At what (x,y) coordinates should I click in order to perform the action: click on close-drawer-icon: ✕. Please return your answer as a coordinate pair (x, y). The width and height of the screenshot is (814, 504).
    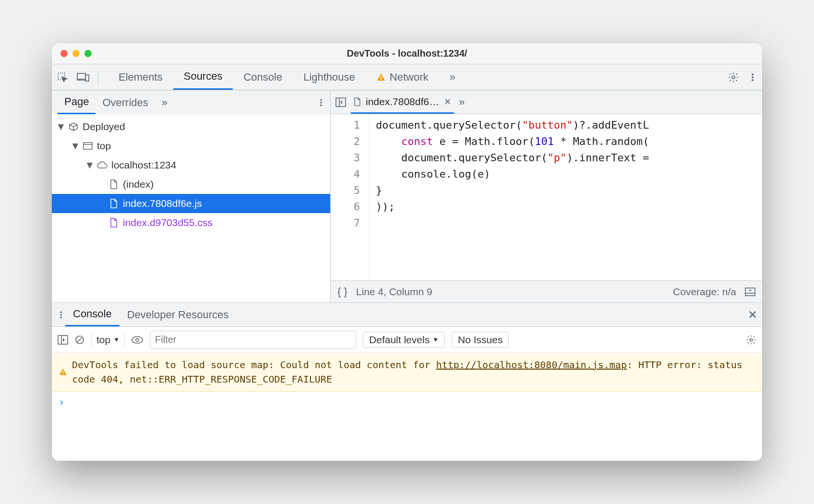
    Looking at the image, I should click on (753, 315).